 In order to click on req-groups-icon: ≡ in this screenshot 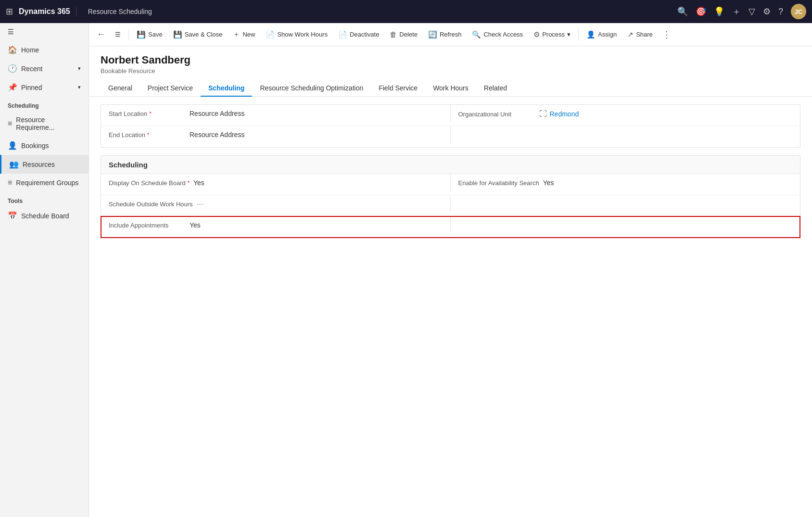, I will do `click(10, 183)`.